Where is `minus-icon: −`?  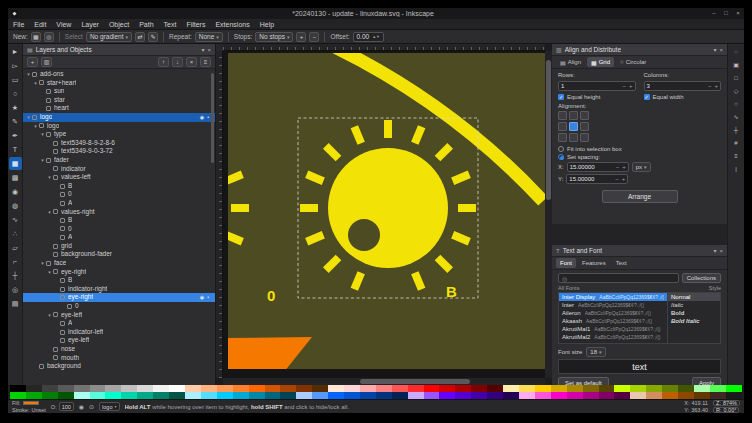
minus-icon: − is located at coordinates (710, 86).